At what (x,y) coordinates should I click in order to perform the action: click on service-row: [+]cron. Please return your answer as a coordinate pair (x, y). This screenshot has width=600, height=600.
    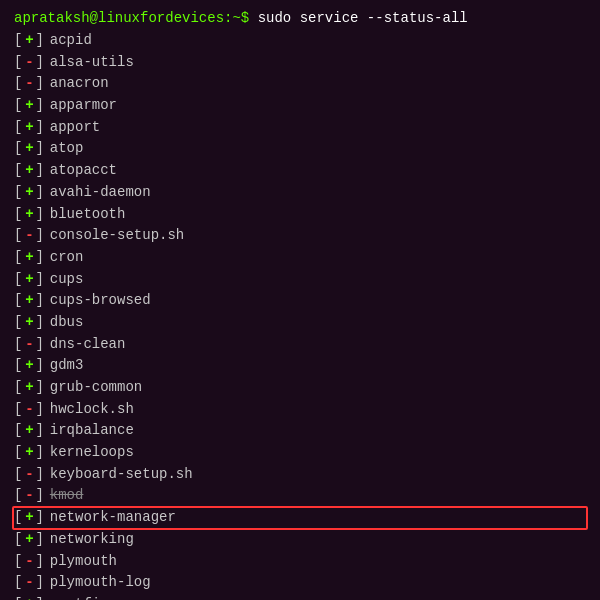
    Looking at the image, I should click on (300, 258).